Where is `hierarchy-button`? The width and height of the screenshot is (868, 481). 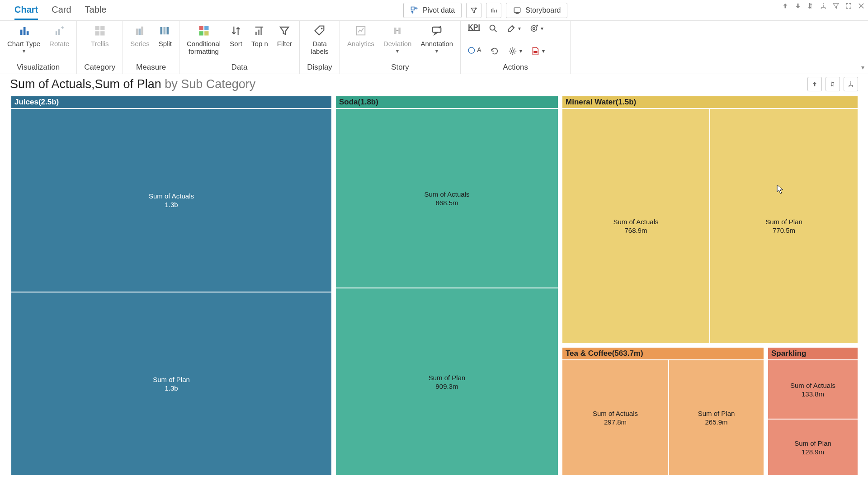 hierarchy-button is located at coordinates (851, 84).